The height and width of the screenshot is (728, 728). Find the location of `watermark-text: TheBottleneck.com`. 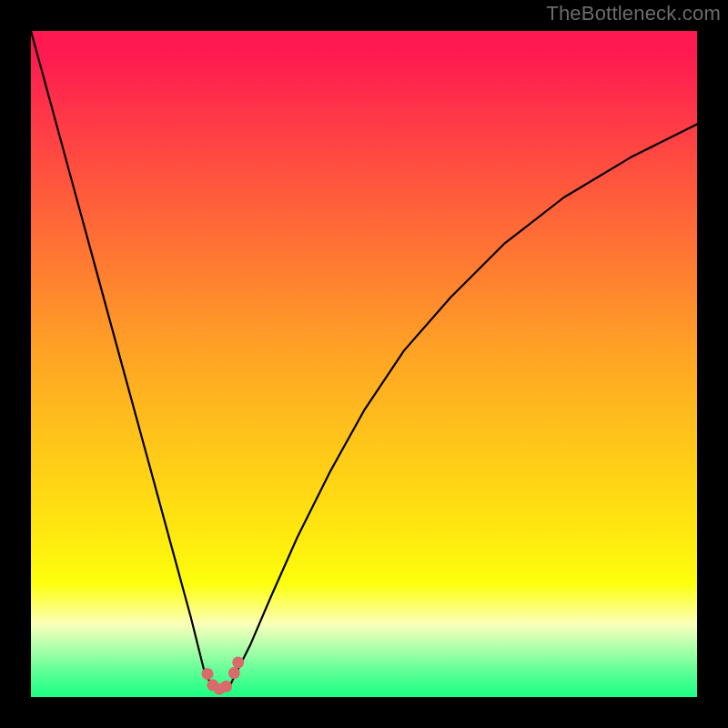

watermark-text: TheBottleneck.com is located at coordinates (633, 14).